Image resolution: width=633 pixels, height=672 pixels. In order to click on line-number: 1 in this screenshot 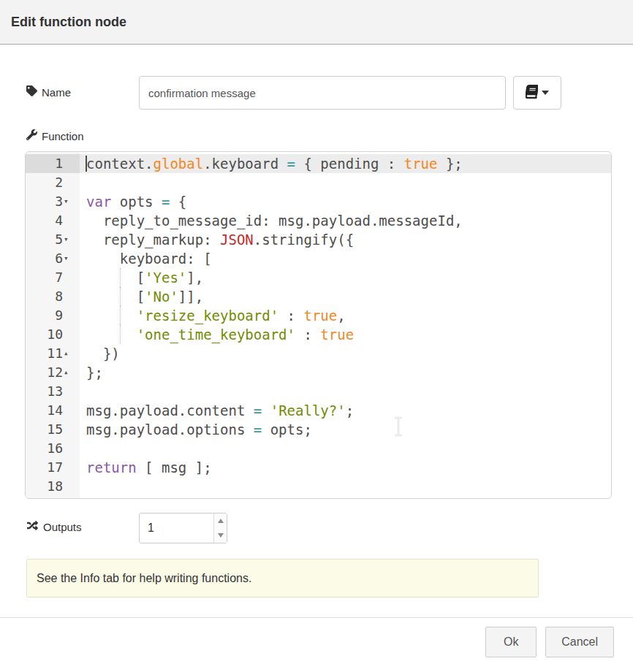, I will do `click(53, 164)`.